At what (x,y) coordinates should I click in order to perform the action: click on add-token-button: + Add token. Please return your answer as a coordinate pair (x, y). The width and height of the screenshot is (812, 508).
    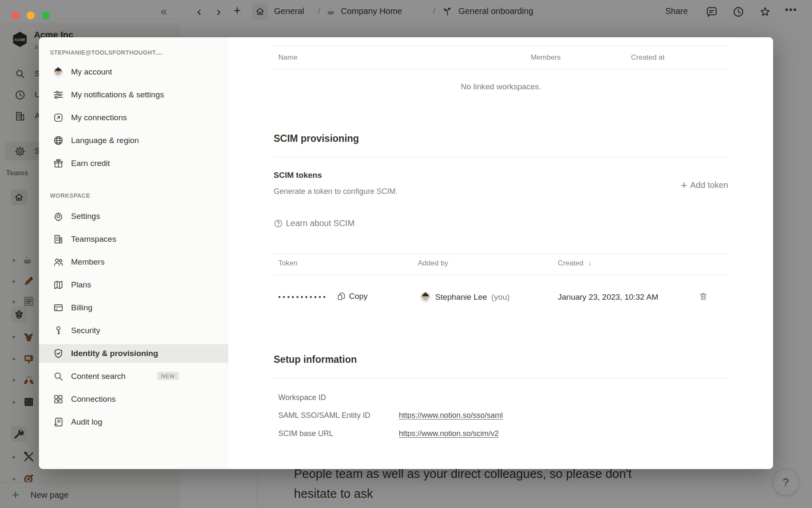
    Looking at the image, I should click on (705, 185).